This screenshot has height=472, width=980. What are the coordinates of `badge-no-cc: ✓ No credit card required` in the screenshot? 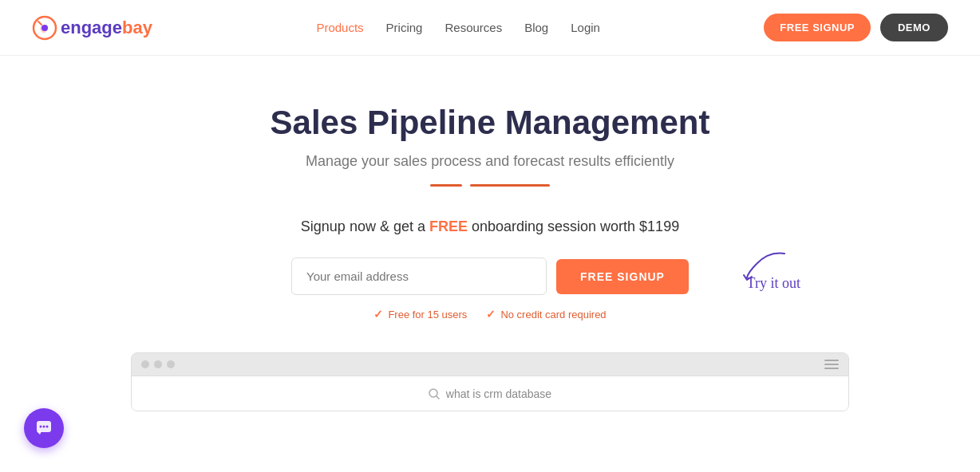 It's located at (546, 314).